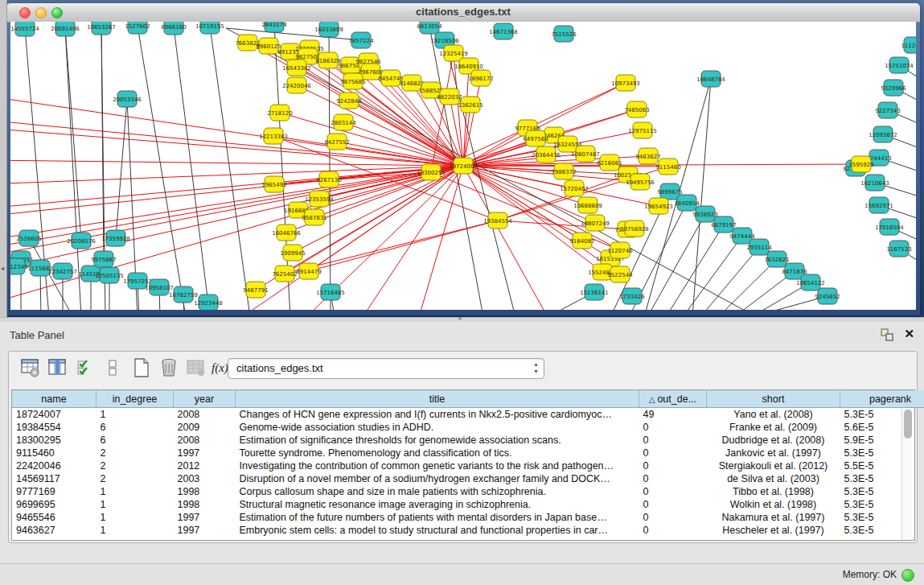 This screenshot has width=924, height=585. What do you see at coordinates (297, 85) in the screenshot?
I see `graph-node: 22420046` at bounding box center [297, 85].